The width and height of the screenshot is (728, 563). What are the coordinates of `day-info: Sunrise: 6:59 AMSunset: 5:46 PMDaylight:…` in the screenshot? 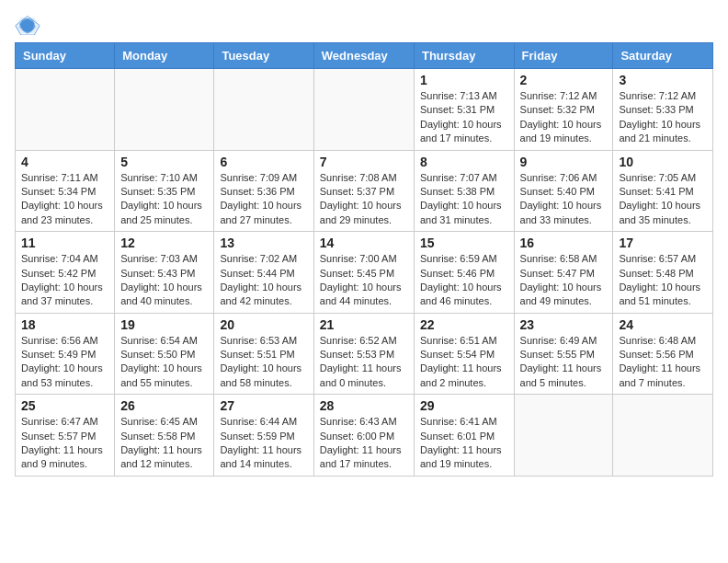 It's located at (464, 281).